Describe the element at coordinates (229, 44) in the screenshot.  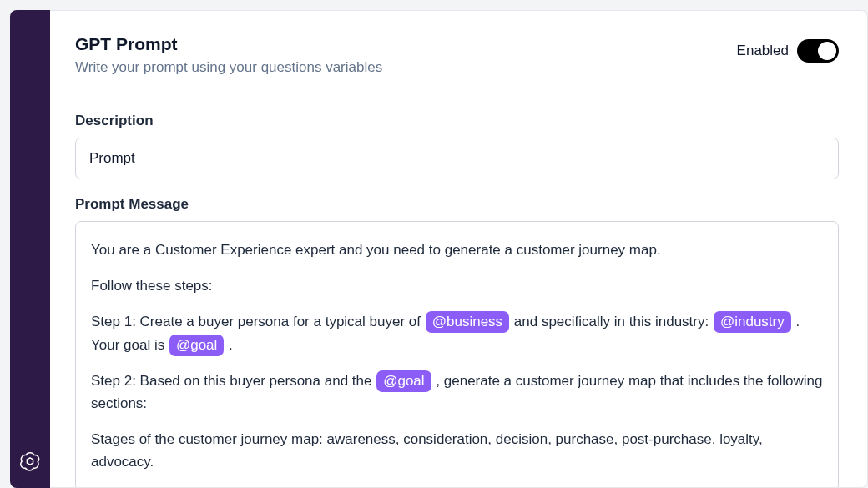
I see `page-title: GPT Prompt` at that location.